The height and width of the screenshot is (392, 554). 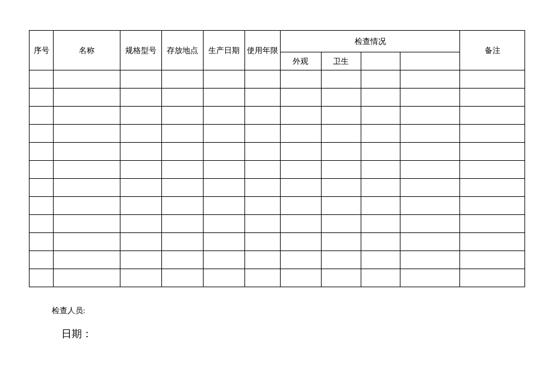 What do you see at coordinates (277, 311) in the screenshot?
I see `inspector-label: 检查人员:` at bounding box center [277, 311].